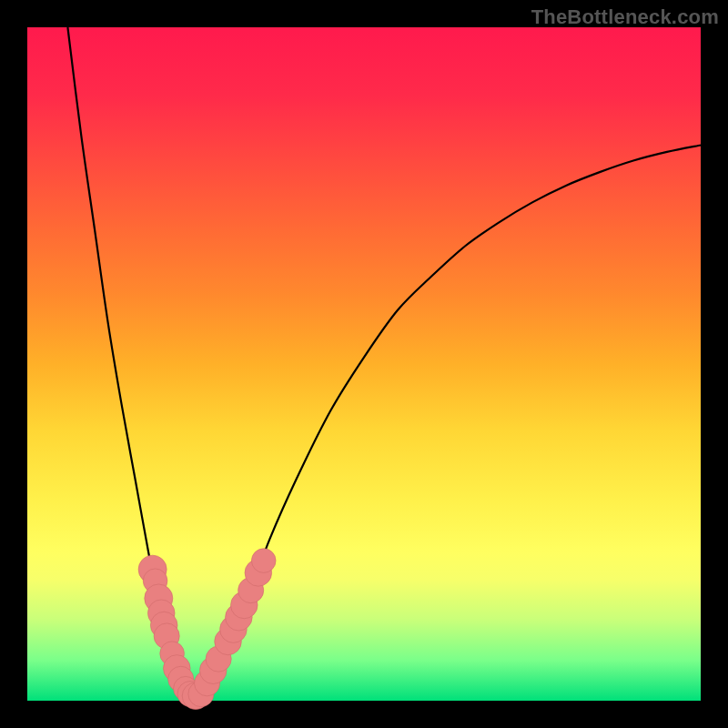 The width and height of the screenshot is (728, 728). I want to click on dot-layer, so click(207, 630).